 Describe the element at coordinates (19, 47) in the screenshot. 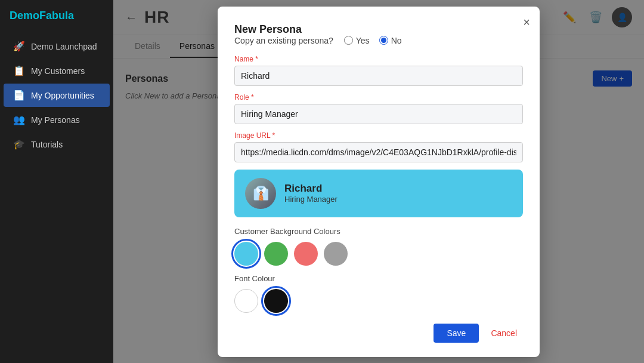

I see `rocket-icon: 🚀` at that location.